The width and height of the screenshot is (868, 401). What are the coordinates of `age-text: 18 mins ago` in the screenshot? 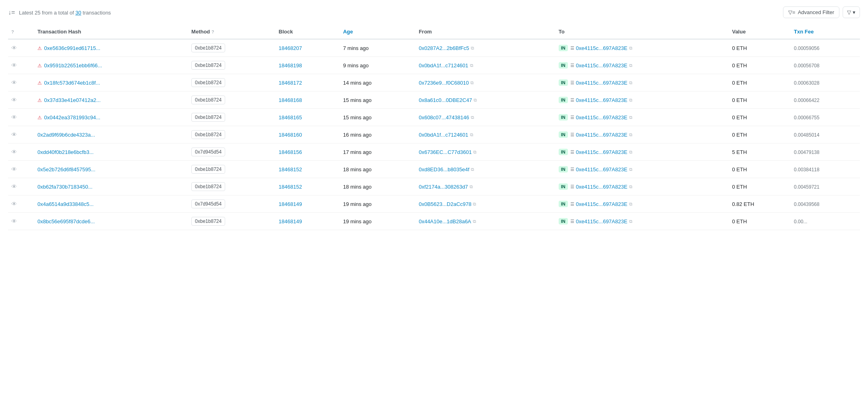 It's located at (358, 187).